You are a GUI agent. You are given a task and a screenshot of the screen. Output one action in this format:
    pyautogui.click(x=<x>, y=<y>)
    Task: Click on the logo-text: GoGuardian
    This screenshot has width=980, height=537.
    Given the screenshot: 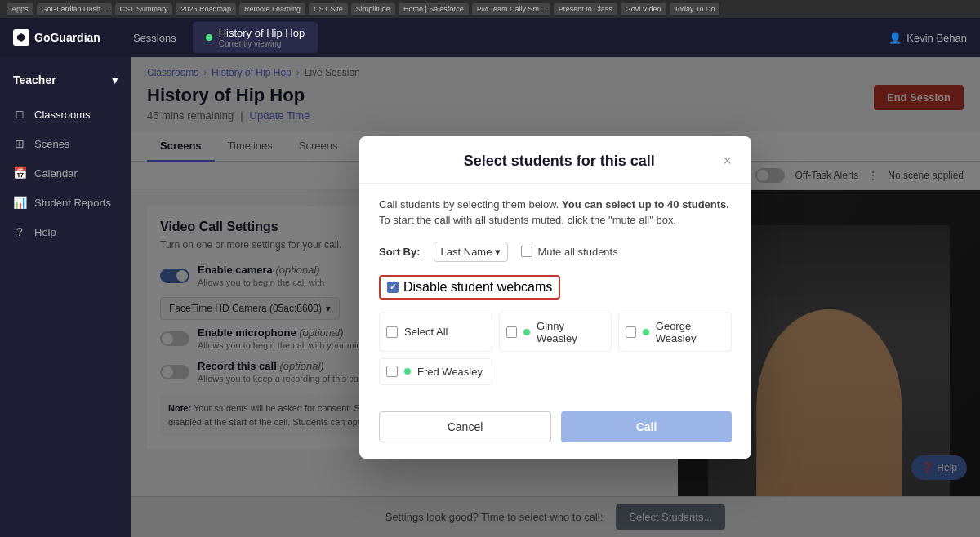 What is the action you would take?
    pyautogui.click(x=67, y=38)
    